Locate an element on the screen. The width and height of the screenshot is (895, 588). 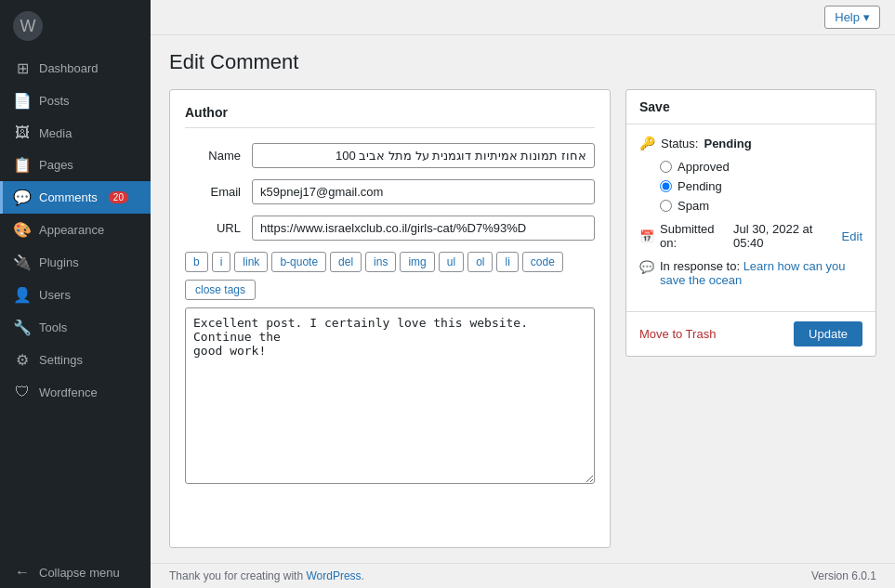
sidebar-item-wordfence: 🛡 Wordfence is located at coordinates (75, 392).